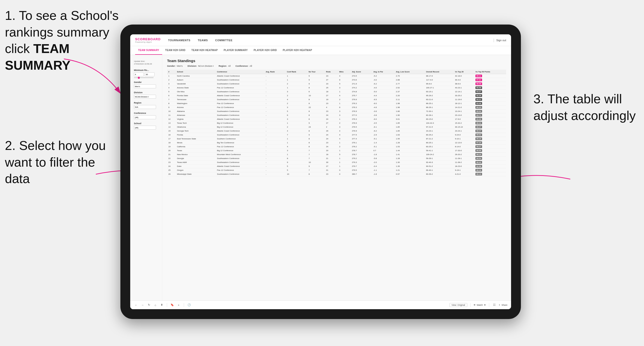  Describe the element at coordinates (139, 78) in the screenshot. I see `slider-handle` at that location.